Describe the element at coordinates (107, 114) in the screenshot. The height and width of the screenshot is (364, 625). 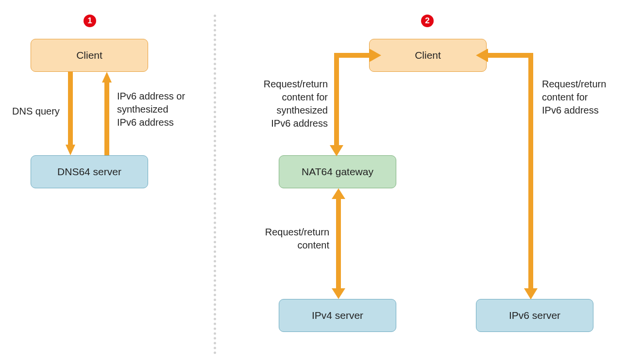
I see `arrow-dns64-to-client` at that location.